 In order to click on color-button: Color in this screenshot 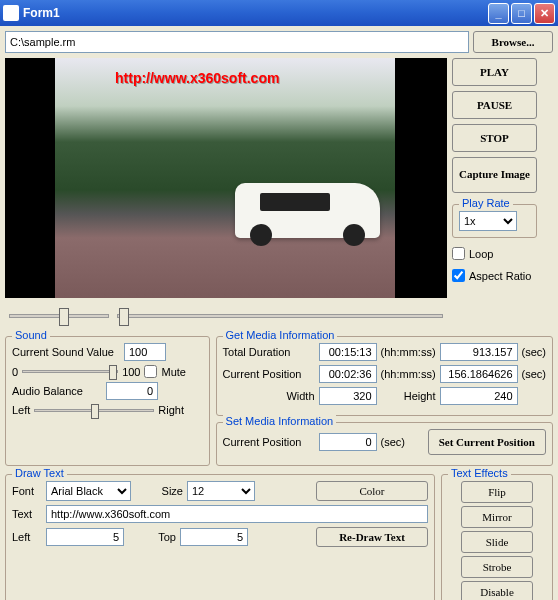, I will do `click(372, 491)`.